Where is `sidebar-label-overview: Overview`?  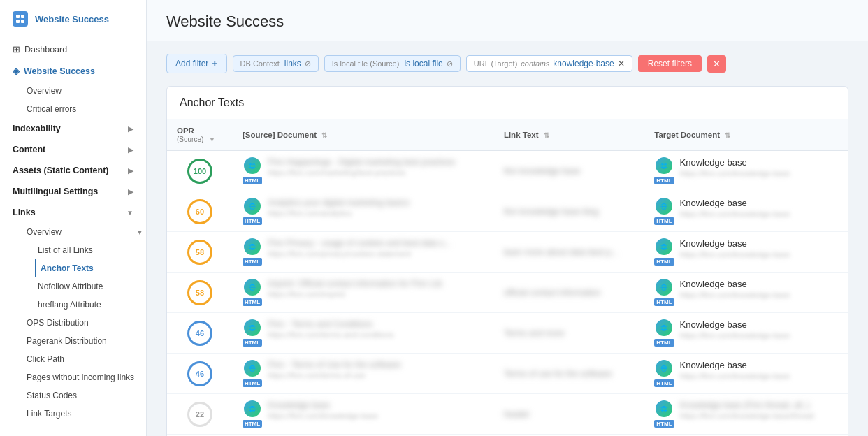
sidebar-label-overview: Overview is located at coordinates (44, 91).